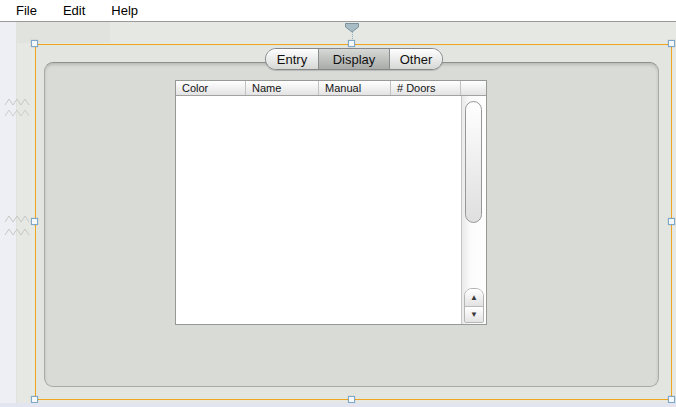 The image size is (676, 407). Describe the element at coordinates (338, 11) in the screenshot. I see `designed-menubar: File Edit Help` at that location.